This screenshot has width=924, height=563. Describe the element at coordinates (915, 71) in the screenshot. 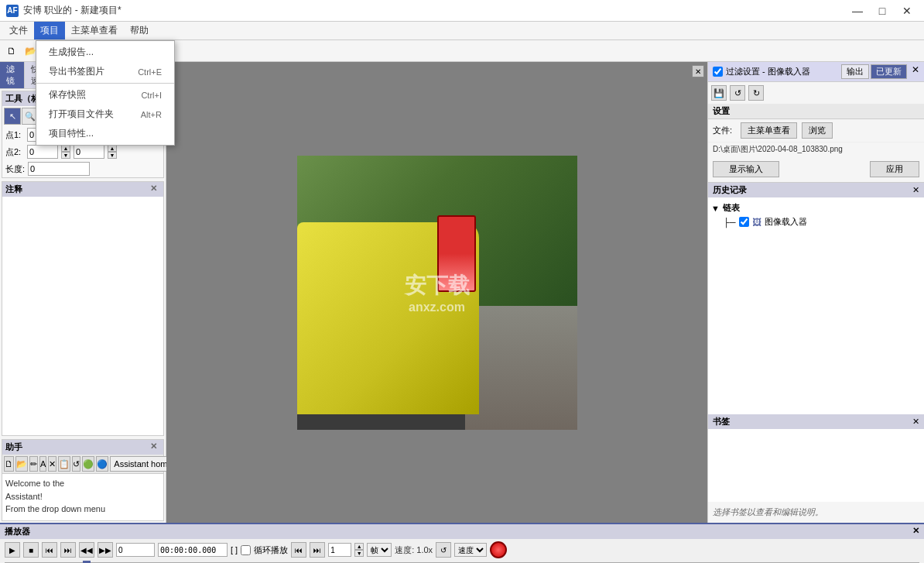

I see `filter-close-icon: ✕` at that location.